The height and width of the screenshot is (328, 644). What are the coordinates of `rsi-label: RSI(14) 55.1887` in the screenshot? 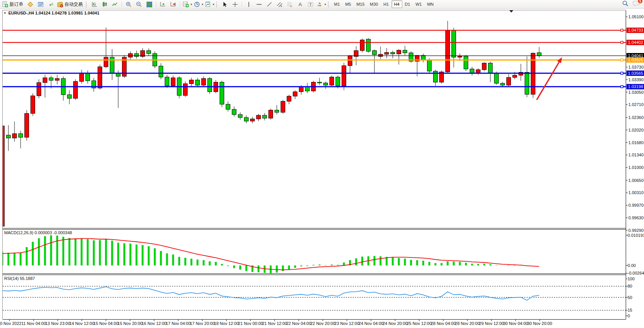 It's located at (20, 278).